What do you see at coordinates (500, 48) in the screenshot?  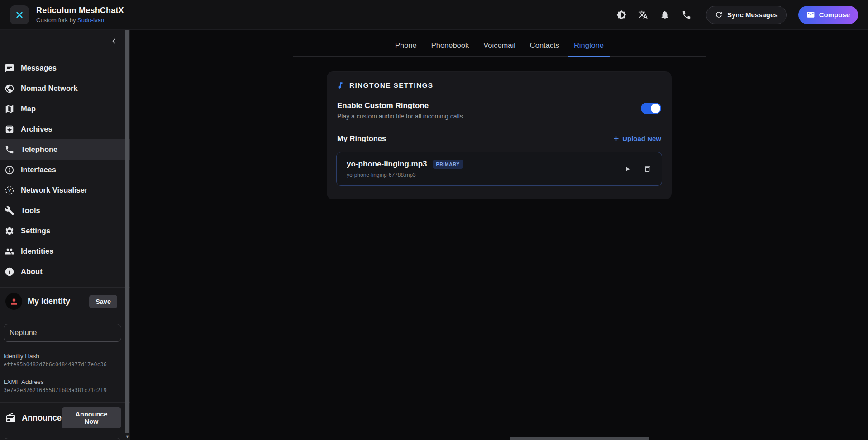 I see `telephone-tabs: Phone Phonebook Voicemail Contacts Ringt…` at bounding box center [500, 48].